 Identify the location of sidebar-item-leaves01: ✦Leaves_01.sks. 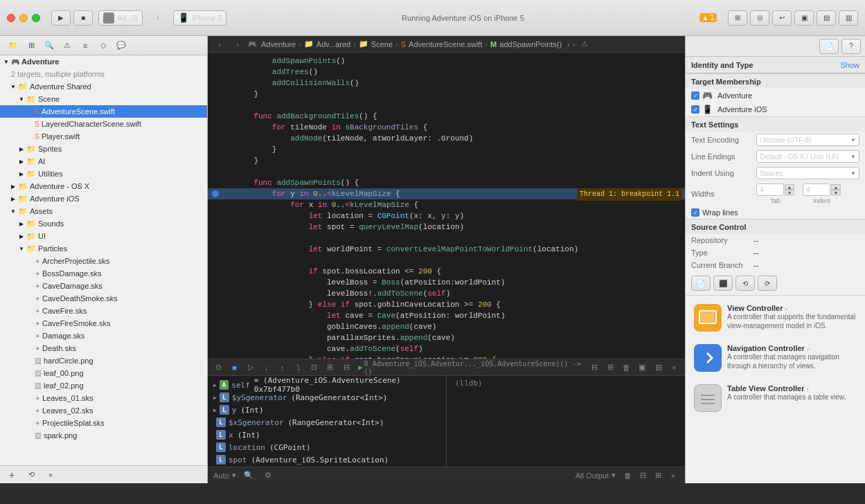
(104, 398).